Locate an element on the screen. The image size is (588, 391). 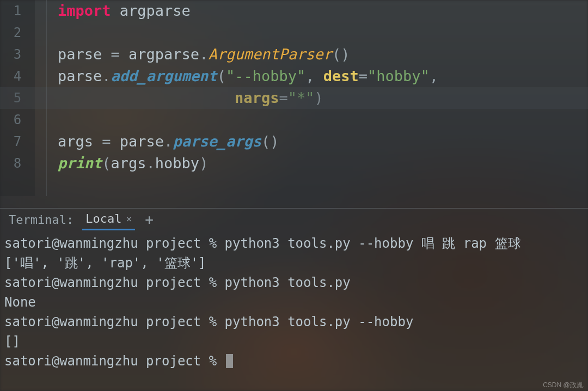
code-line-1: import argparse is located at coordinates (323, 11).